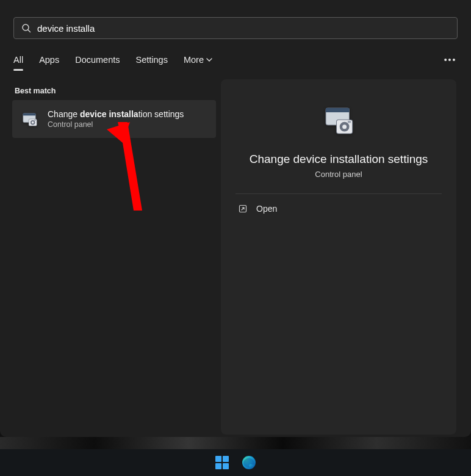 This screenshot has width=471, height=476. I want to click on result-title: Change device installation settings, so click(116, 114).